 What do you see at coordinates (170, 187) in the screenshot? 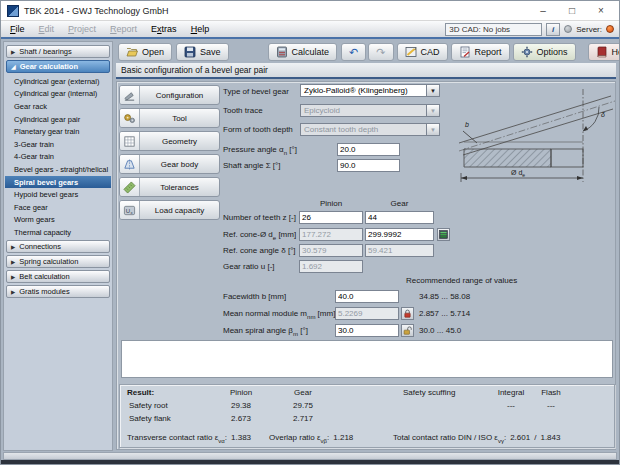
I see `tab-tolerances: Tolerances` at bounding box center [170, 187].